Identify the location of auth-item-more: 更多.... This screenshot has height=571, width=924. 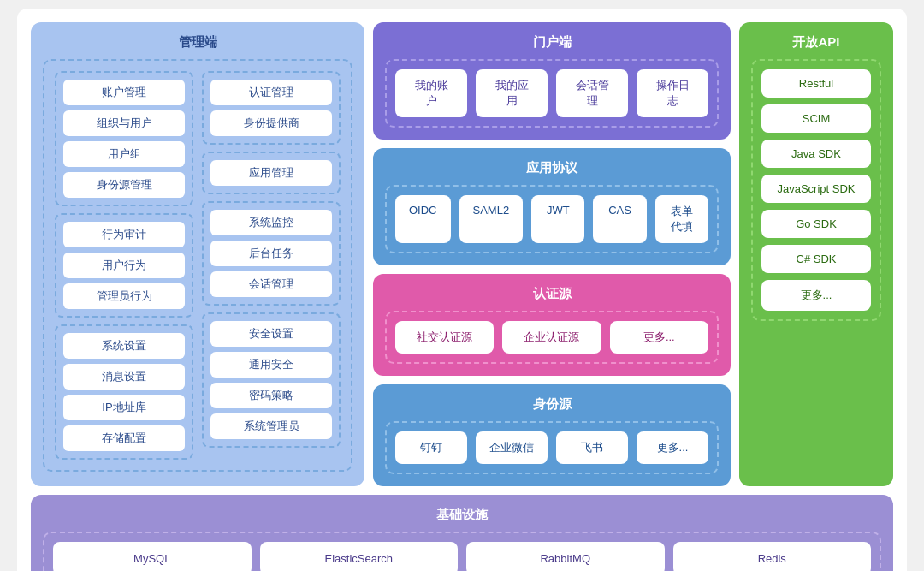
(659, 337).